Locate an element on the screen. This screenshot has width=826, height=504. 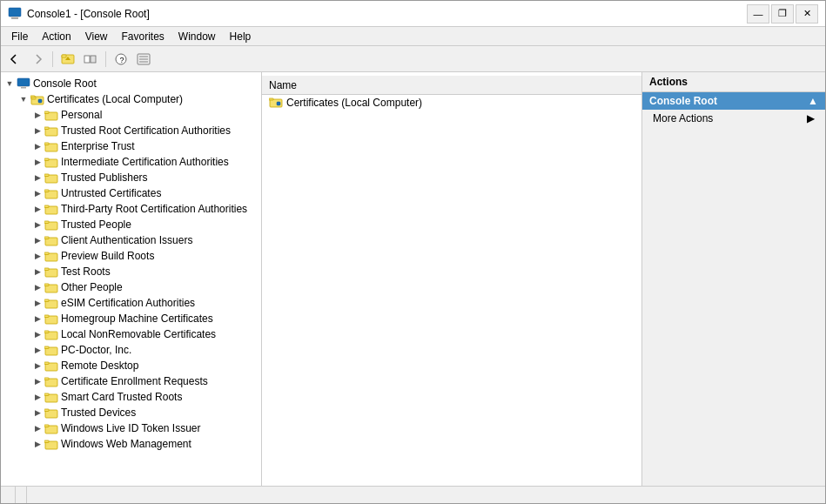
menu-file: File is located at coordinates (19, 37).